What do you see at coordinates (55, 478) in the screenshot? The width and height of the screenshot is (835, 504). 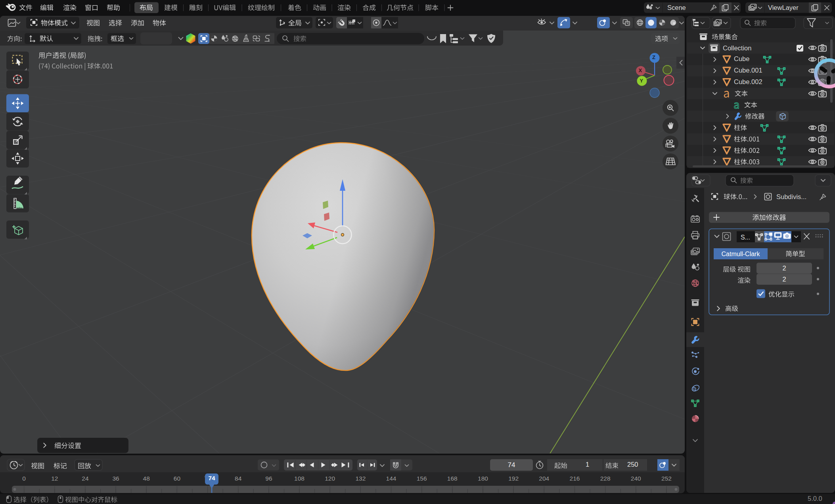 I see `svg-text: 12` at bounding box center [55, 478].